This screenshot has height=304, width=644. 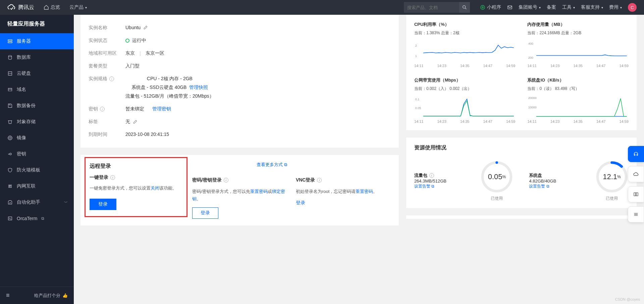 What do you see at coordinates (37, 106) in the screenshot?
I see `sidebar-item-backup: 数据备份` at bounding box center [37, 106].